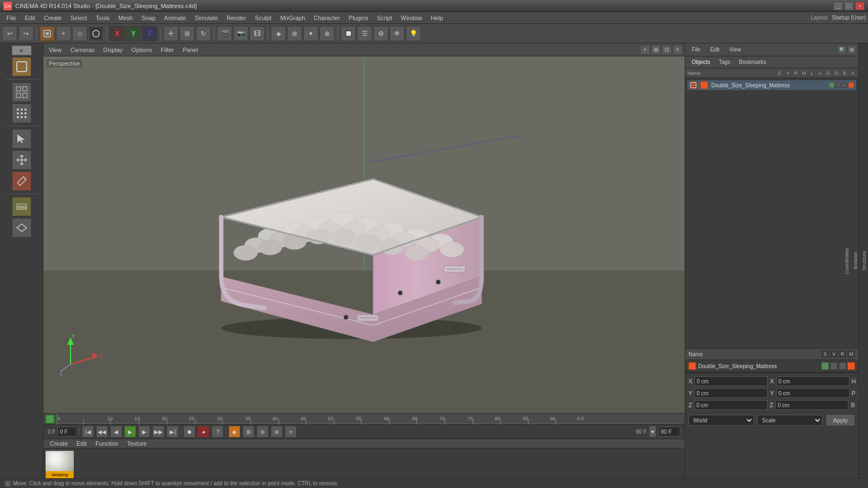  Describe the element at coordinates (752, 62) in the screenshot. I see `ob-tab-bookmarks: Bookmarks` at that location.